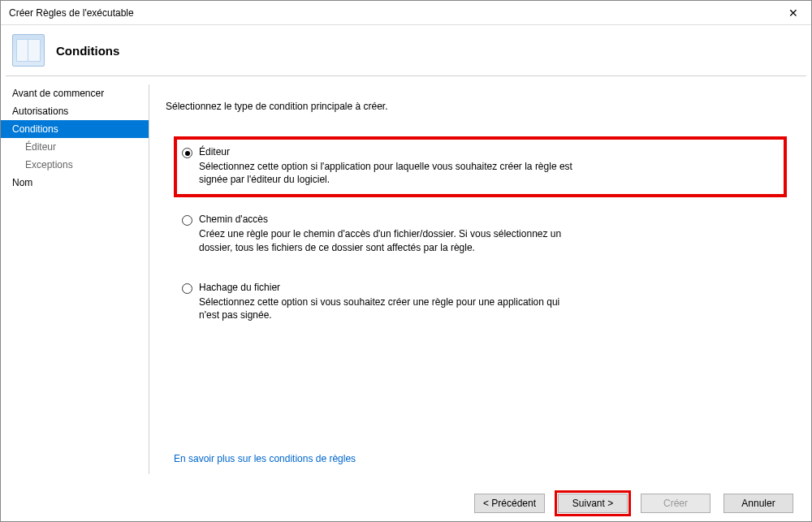 The height and width of the screenshot is (522, 812). I want to click on window-title: Créer Règles de l'exécutable, so click(71, 13).